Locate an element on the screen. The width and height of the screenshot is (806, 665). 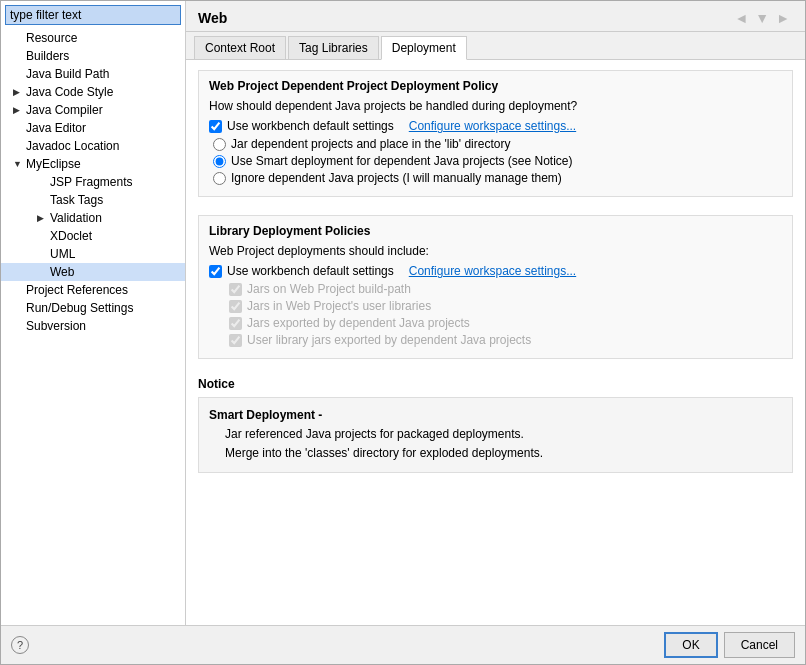
ignore-dep-label: Ignore dependent Java projects (I will m… is located at coordinates (396, 178).